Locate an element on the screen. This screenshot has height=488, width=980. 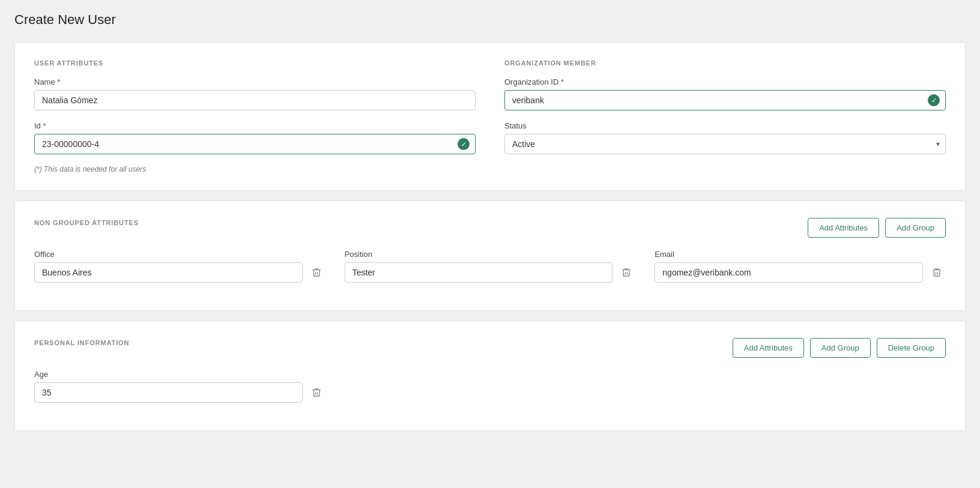
id-input-wrapper: ✓ is located at coordinates (255, 144).